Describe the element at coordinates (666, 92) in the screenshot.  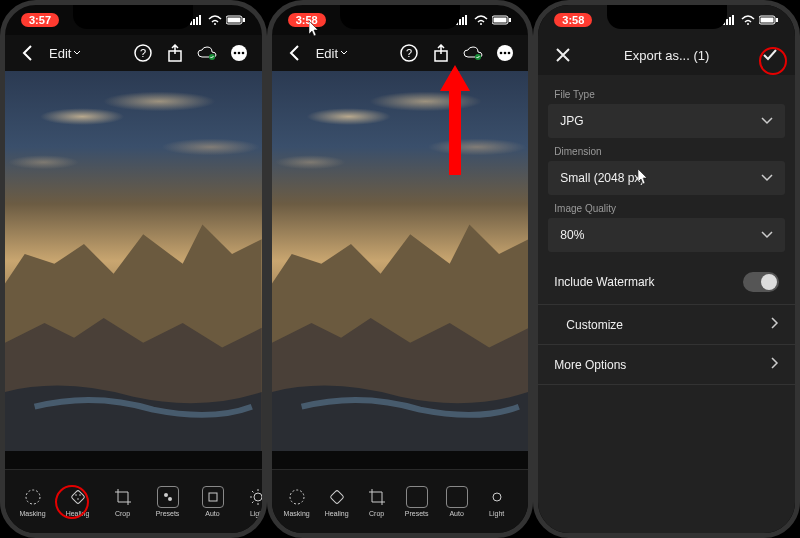
I see `filetype-label: File Type` at that location.